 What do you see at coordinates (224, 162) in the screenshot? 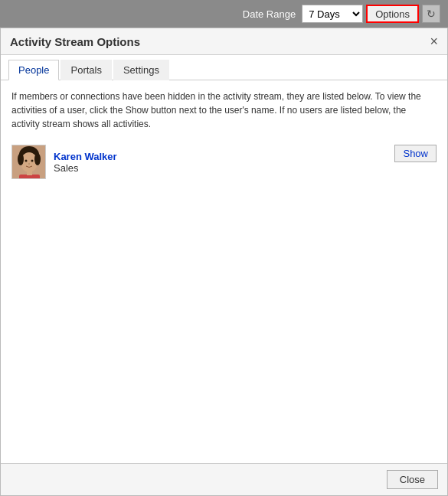
I see `user-row: Karen Walker Sales Show` at bounding box center [224, 162].